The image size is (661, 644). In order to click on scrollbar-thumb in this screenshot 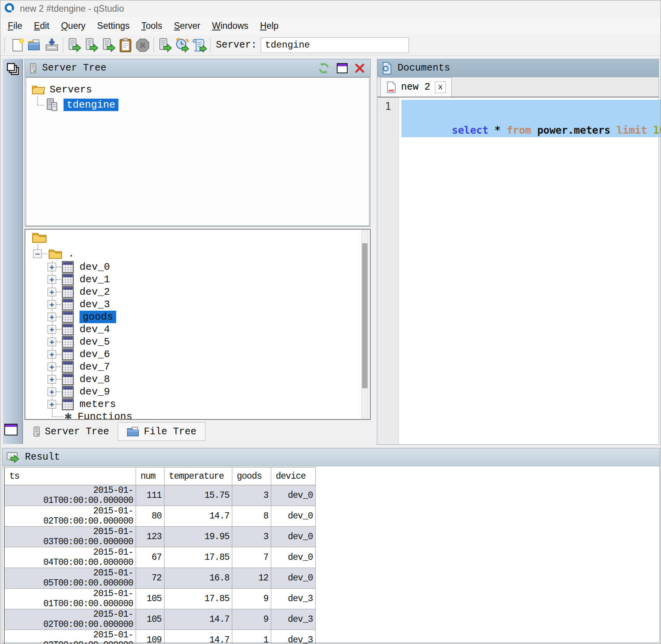, I will do `click(365, 316)`.